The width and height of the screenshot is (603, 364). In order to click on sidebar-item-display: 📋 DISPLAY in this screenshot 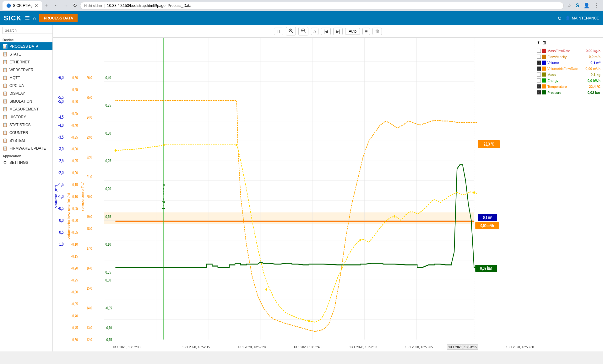, I will do `click(26, 94)`.